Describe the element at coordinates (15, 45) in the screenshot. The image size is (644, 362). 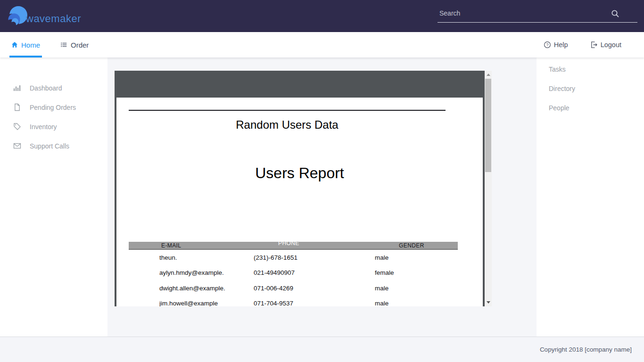
I see `home-icon` at that location.